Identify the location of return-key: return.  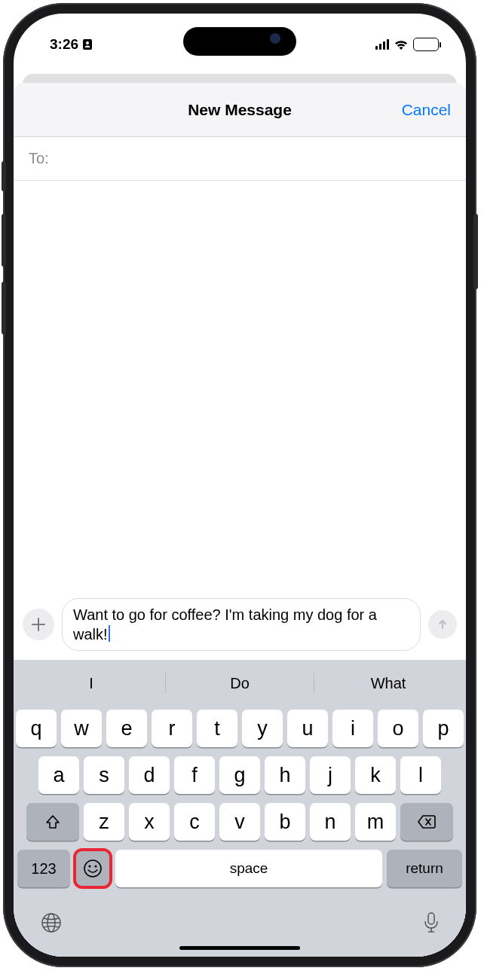
(424, 869).